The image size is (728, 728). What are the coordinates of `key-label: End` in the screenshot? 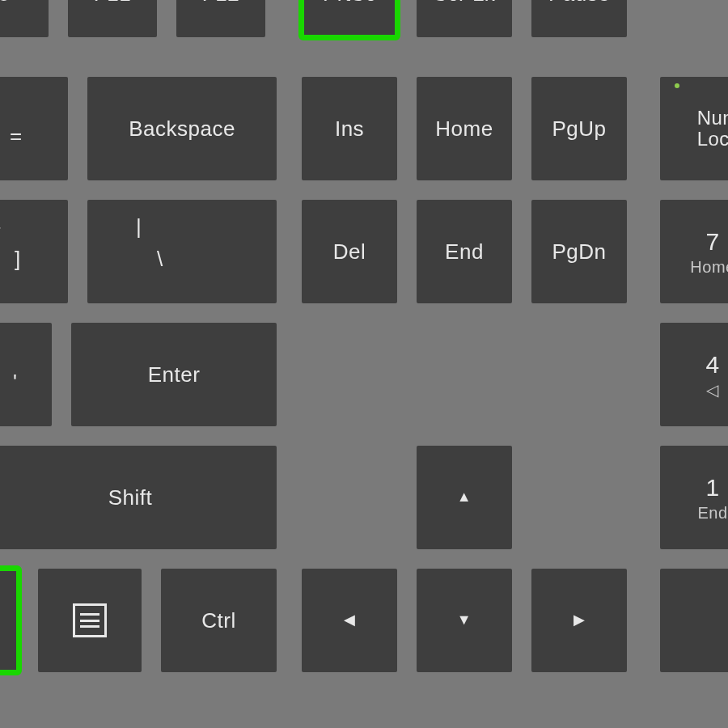 It's located at (464, 252).